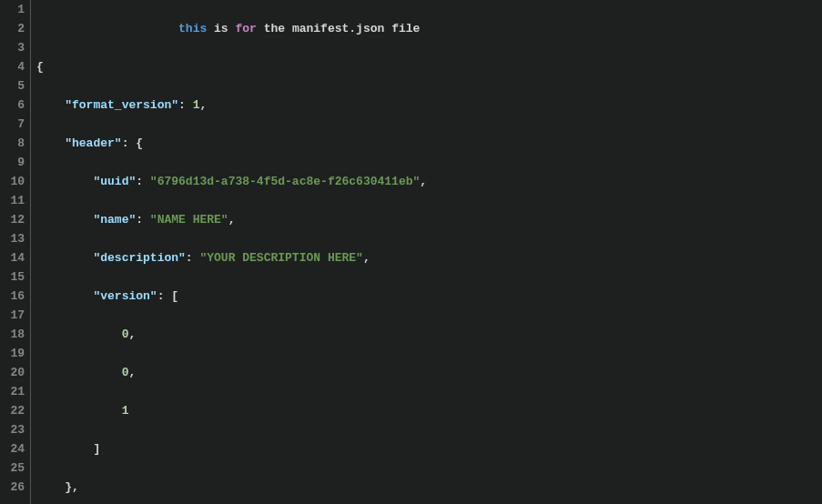  Describe the element at coordinates (430, 449) in the screenshot. I see `code-line: ]` at that location.